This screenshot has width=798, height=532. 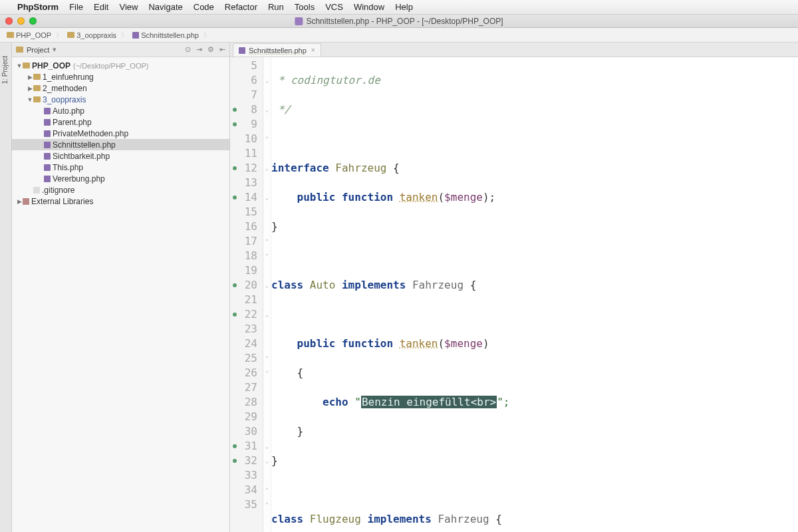 What do you see at coordinates (305, 7) in the screenshot?
I see `menu-tools: Tools` at bounding box center [305, 7].